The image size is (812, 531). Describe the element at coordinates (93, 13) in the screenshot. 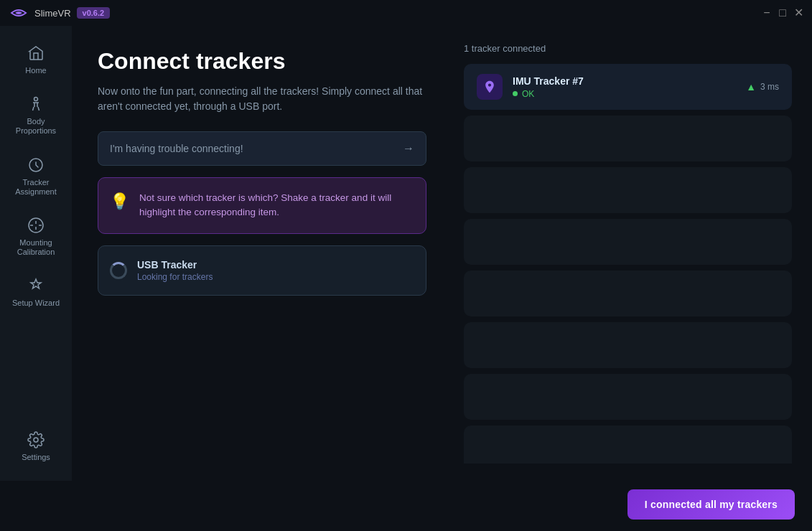

I see `version-badge: v0.6.2` at that location.